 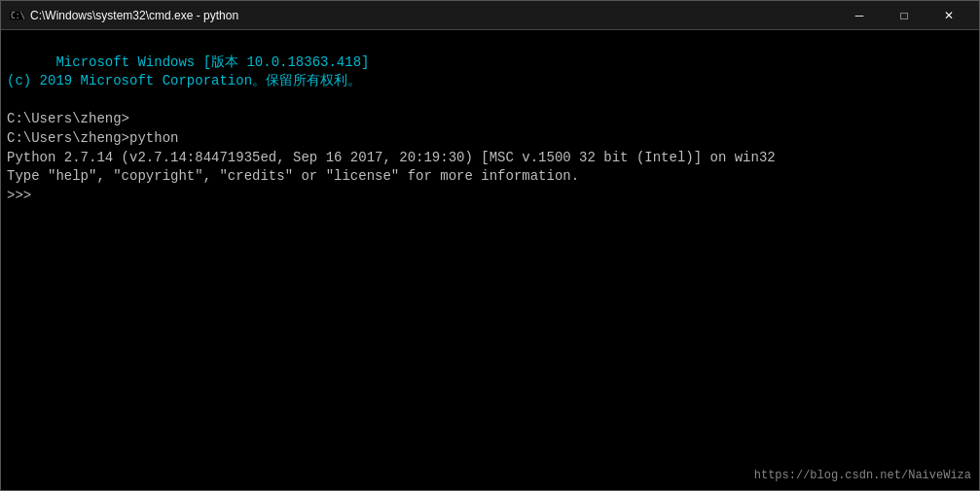 What do you see at coordinates (17, 16) in the screenshot?
I see `cmd-icon: C:\` at bounding box center [17, 16].